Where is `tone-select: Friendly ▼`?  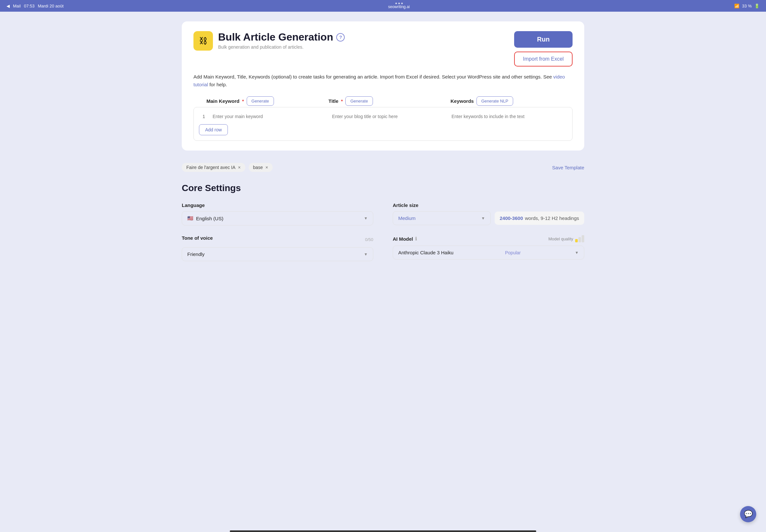 tone-select: Friendly ▼ is located at coordinates (277, 254).